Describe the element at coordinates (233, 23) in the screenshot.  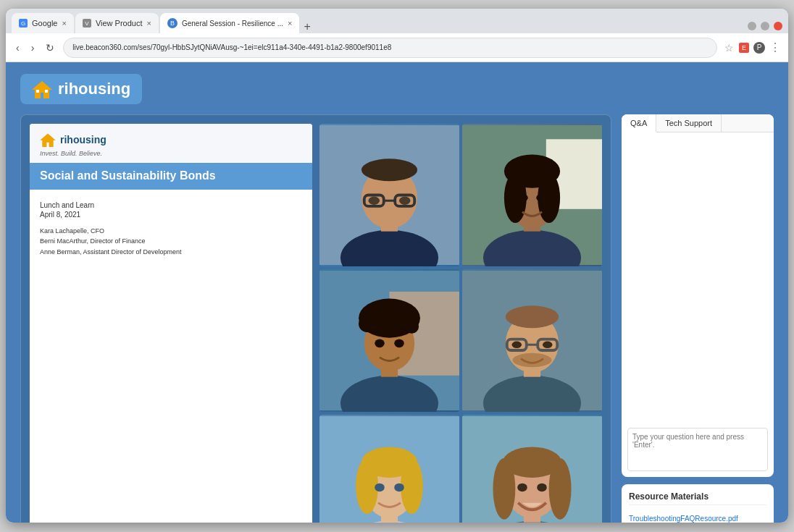
I see `tab-general-session-label: General Session - Resilience ...` at that location.